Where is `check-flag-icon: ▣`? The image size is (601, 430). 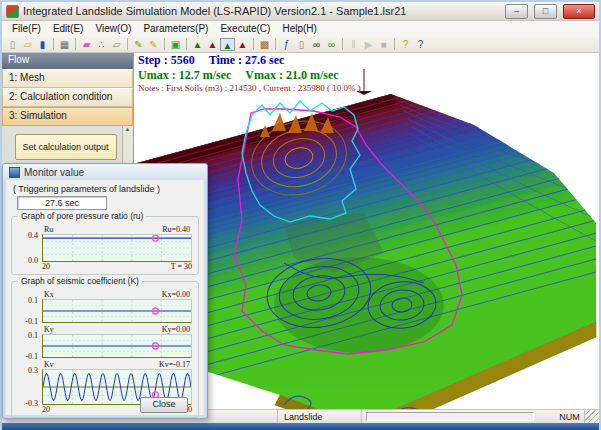 check-flag-icon: ▣ is located at coordinates (176, 44).